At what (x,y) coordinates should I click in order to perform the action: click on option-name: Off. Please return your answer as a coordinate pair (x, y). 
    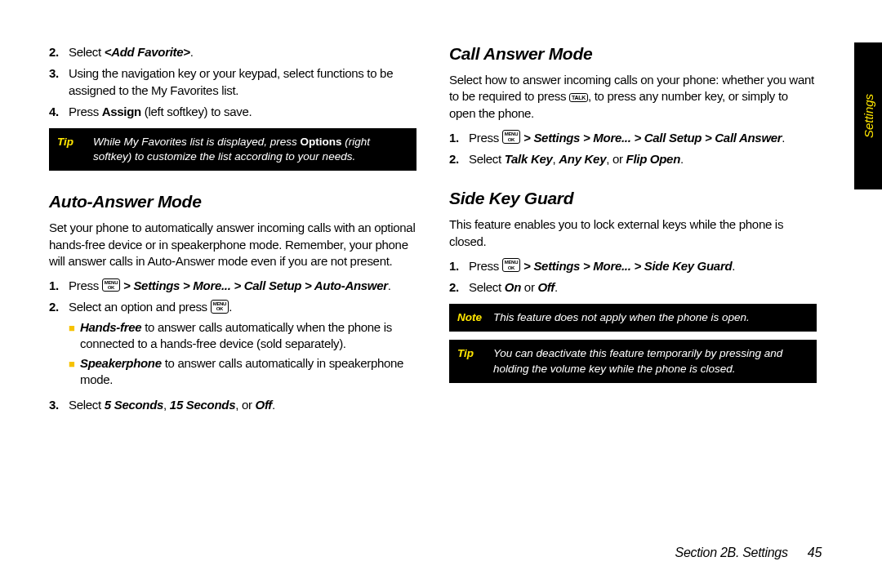
    Looking at the image, I should click on (265, 405).